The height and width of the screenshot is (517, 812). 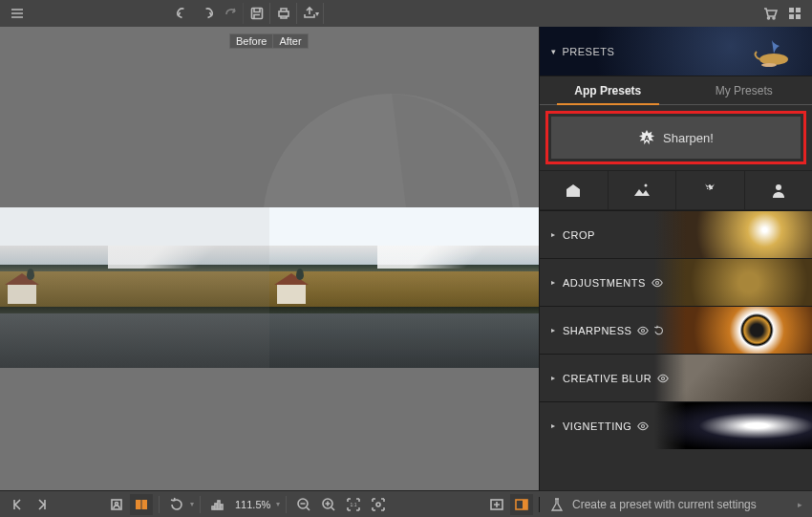 What do you see at coordinates (259, 13) in the screenshot?
I see `save-icon` at bounding box center [259, 13].